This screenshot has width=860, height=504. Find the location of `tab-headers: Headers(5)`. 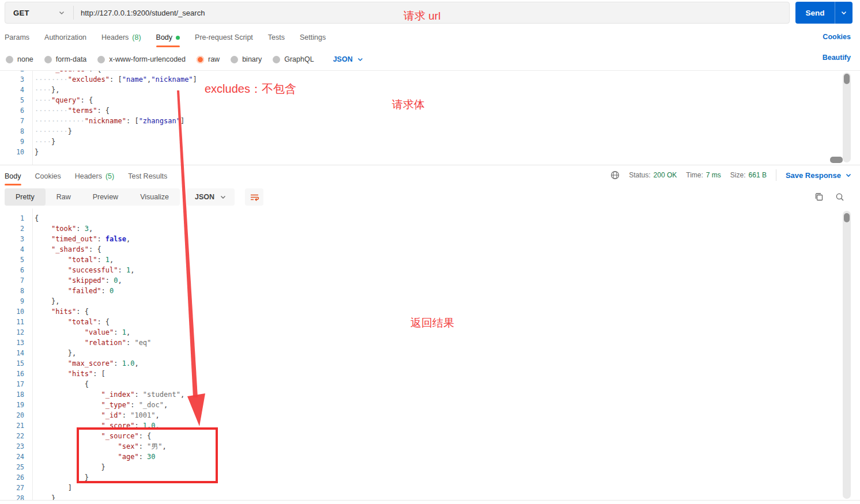

tab-headers: Headers(5) is located at coordinates (95, 176).